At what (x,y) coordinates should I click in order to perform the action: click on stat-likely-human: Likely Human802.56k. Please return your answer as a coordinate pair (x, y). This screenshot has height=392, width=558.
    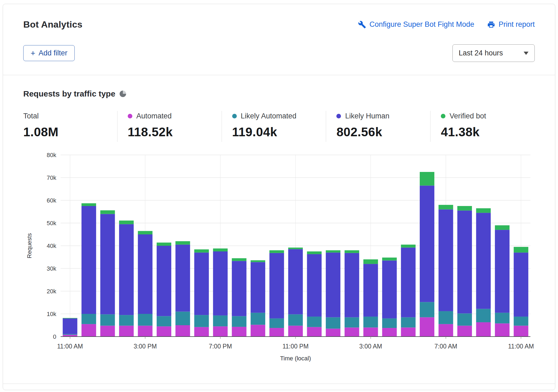
    Looking at the image, I should click on (378, 127).